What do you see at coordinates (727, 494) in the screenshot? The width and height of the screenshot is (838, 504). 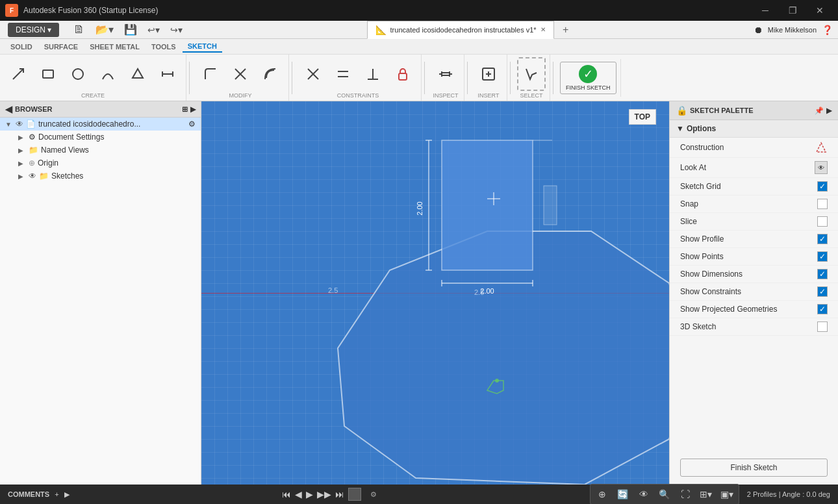 I see `display-tool-btn: ▣▾` at bounding box center [727, 494].